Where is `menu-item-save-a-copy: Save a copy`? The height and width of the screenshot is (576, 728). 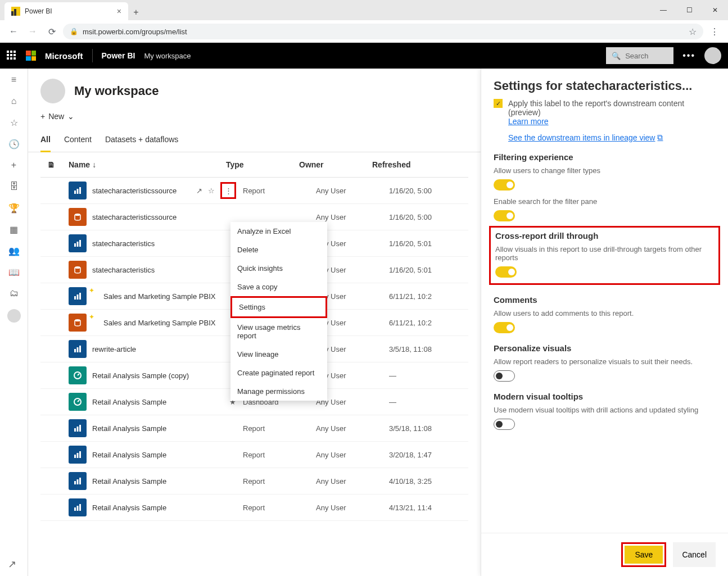 menu-item-save-a-copy: Save a copy is located at coordinates (279, 287).